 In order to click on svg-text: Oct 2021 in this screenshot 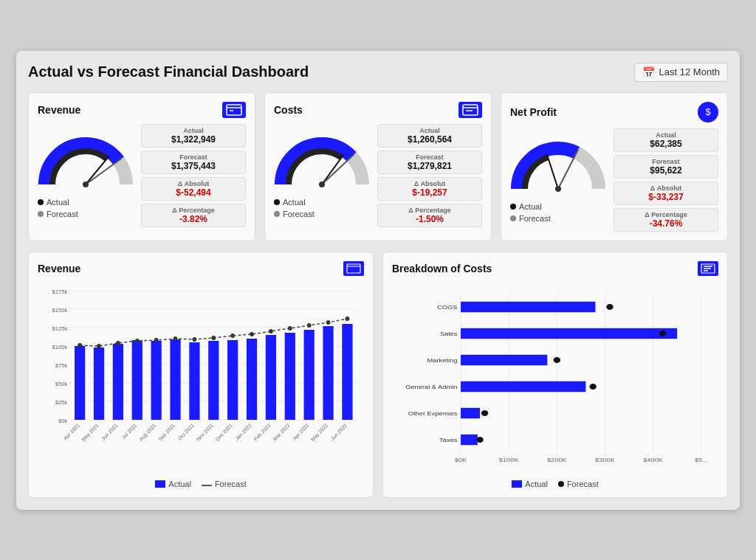, I will do `click(186, 431)`.